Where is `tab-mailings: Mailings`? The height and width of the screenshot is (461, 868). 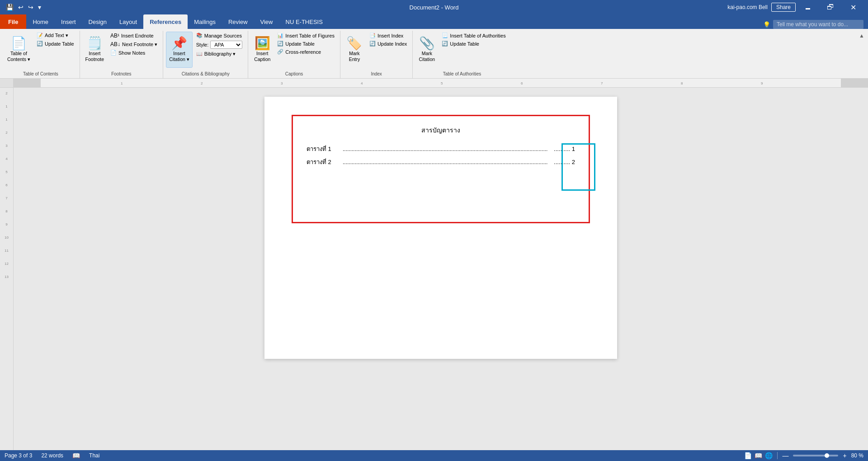 tab-mailings: Mailings is located at coordinates (205, 22).